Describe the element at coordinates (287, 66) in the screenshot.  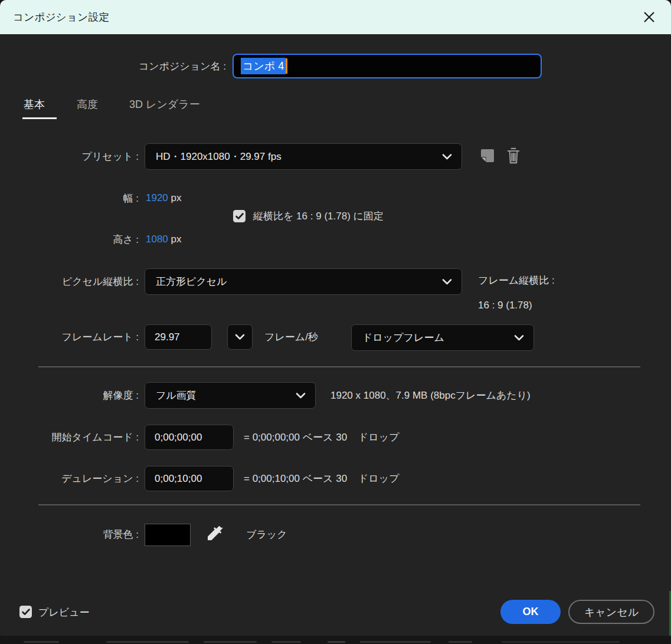
I see `text-caret` at that location.